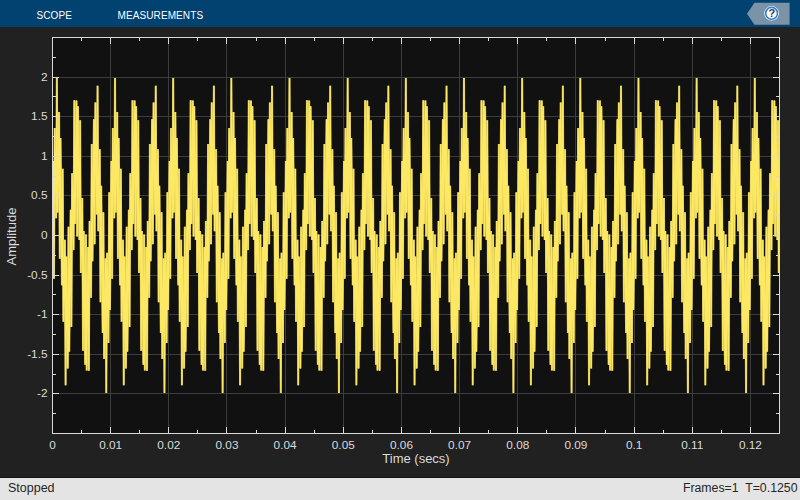  I want to click on svg-text: 1.5, so click(40, 116).